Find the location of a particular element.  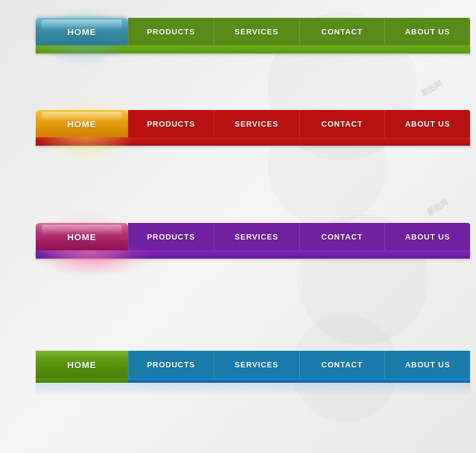

nav-bar-purple: HOME PRODUCTS SERVICES CONTACT ABOUT US is located at coordinates (253, 237).